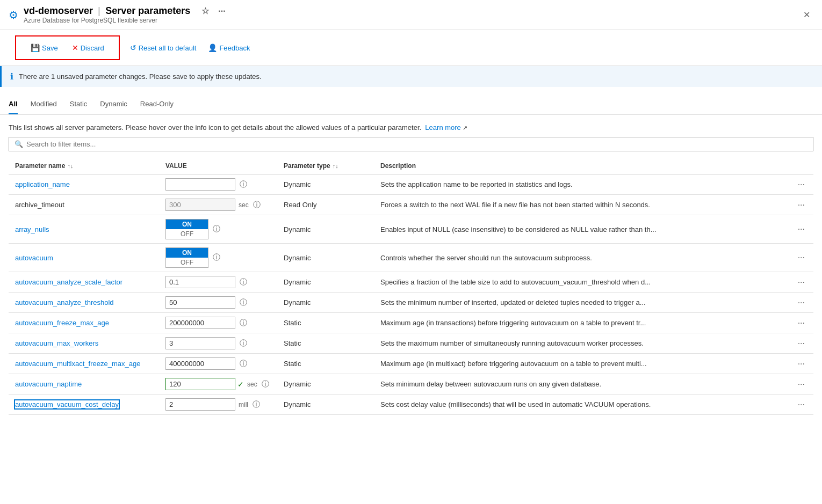  What do you see at coordinates (402, 15) in the screenshot?
I see `title-bar-left: ⚙ vd-demoserver | Server parameters ☆ ··…` at bounding box center [402, 15].